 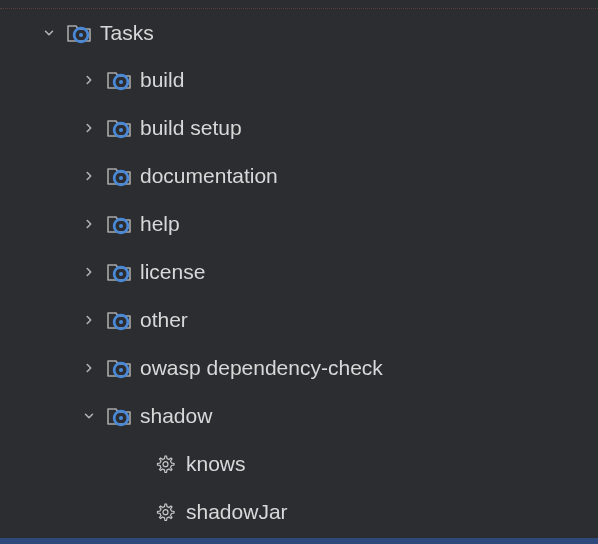 What do you see at coordinates (299, 541) in the screenshot?
I see `status-bar` at bounding box center [299, 541].